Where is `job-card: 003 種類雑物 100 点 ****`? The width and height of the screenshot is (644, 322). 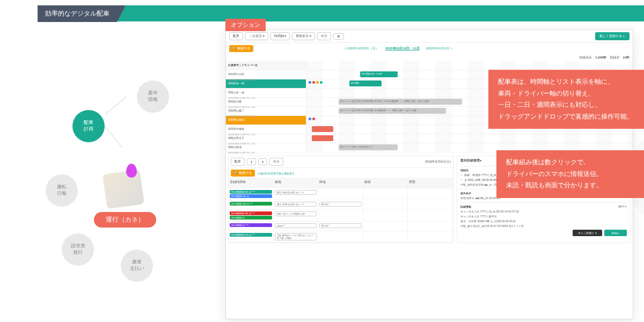 job-card: 003 種類雑物 100 点 **** is located at coordinates (251, 214).